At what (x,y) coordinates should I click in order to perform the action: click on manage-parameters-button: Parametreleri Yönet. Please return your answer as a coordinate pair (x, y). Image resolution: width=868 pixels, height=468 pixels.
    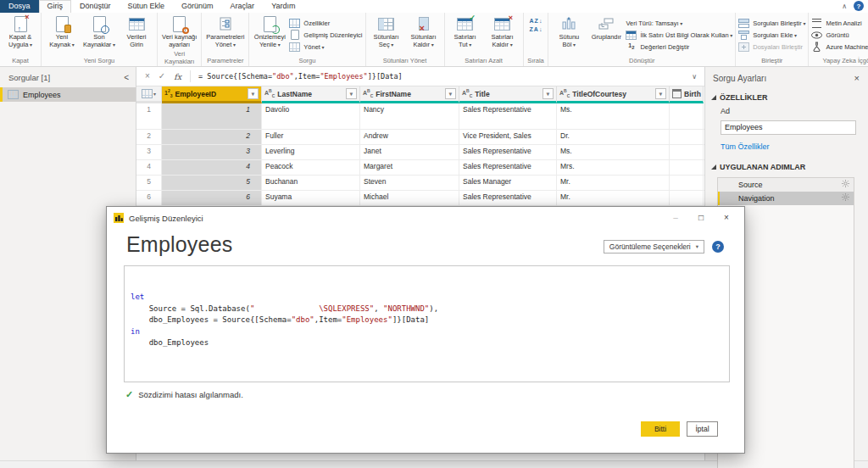
    Looking at the image, I should click on (225, 32).